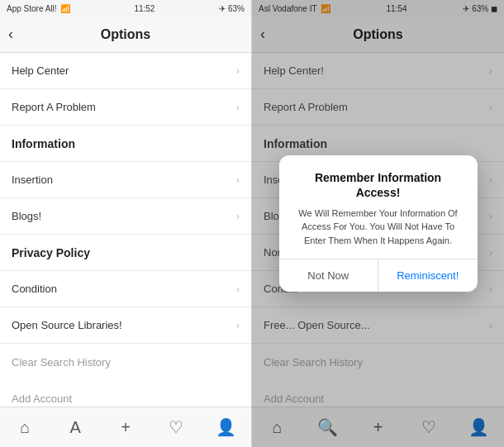 The height and width of the screenshot is (447, 504). I want to click on dialog-message: We Will Remember Your Information Of Acc…, so click(378, 227).